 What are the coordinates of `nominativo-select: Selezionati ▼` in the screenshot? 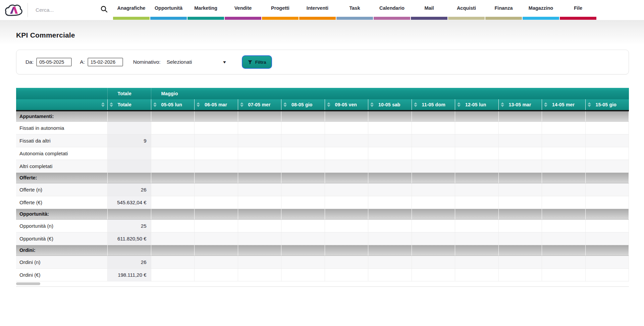 It's located at (197, 62).